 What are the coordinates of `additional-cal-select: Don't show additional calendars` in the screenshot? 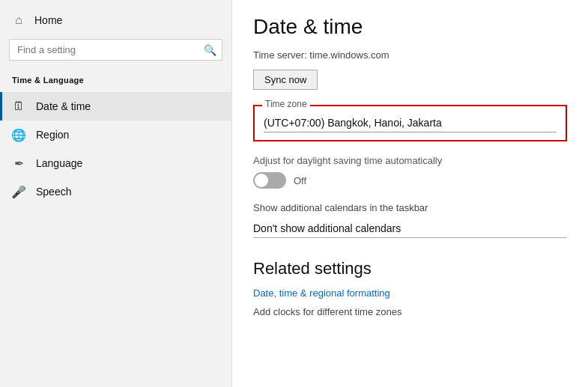 It's located at (410, 228).